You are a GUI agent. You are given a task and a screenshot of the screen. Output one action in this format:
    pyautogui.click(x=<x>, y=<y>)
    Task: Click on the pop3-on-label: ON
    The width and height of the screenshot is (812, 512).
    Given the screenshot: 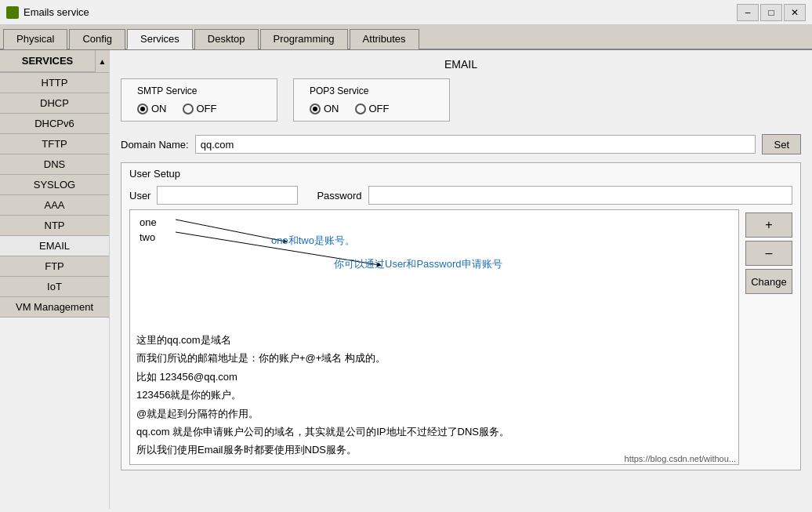 What is the action you would take?
    pyautogui.click(x=332, y=108)
    